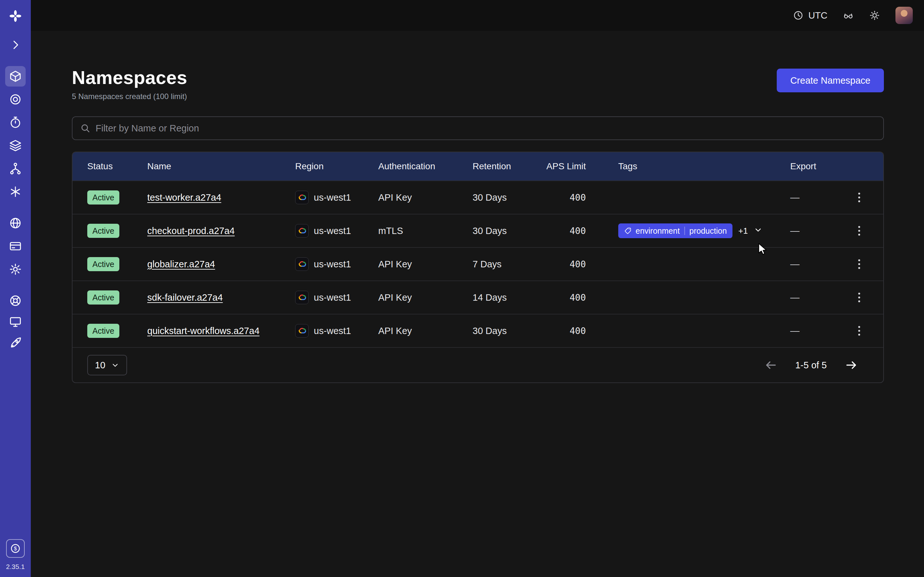  I want to click on column-header-region: Region, so click(337, 166).